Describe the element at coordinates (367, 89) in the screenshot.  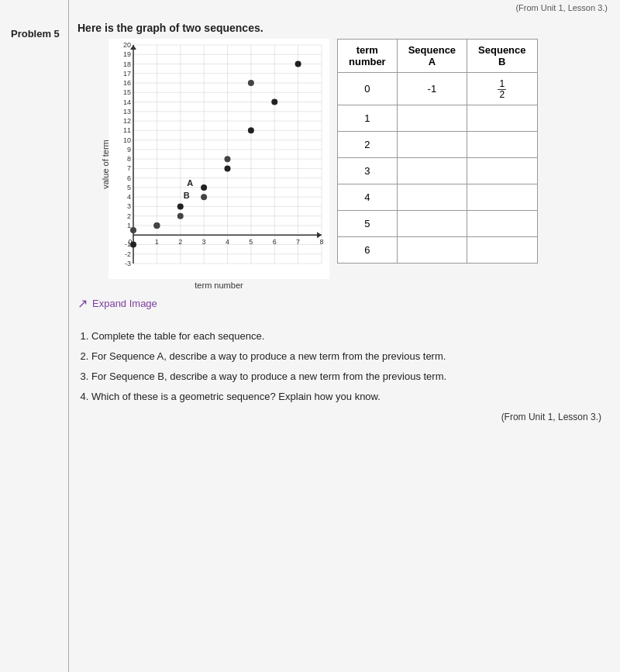
I see `term-0: 0` at that location.